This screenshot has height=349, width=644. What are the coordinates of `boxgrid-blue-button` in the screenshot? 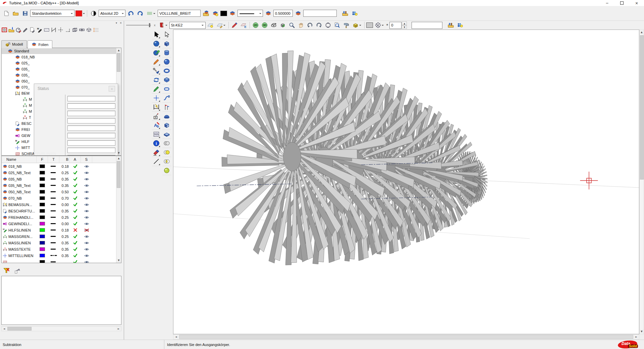 It's located at (167, 126).